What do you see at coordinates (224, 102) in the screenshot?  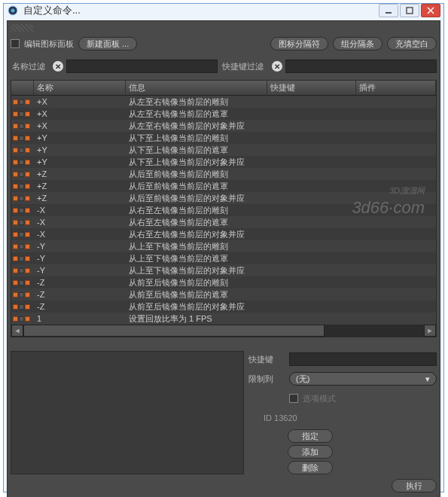 I see `table-row: +X从左至右镜像当前层的雕刻` at bounding box center [224, 102].